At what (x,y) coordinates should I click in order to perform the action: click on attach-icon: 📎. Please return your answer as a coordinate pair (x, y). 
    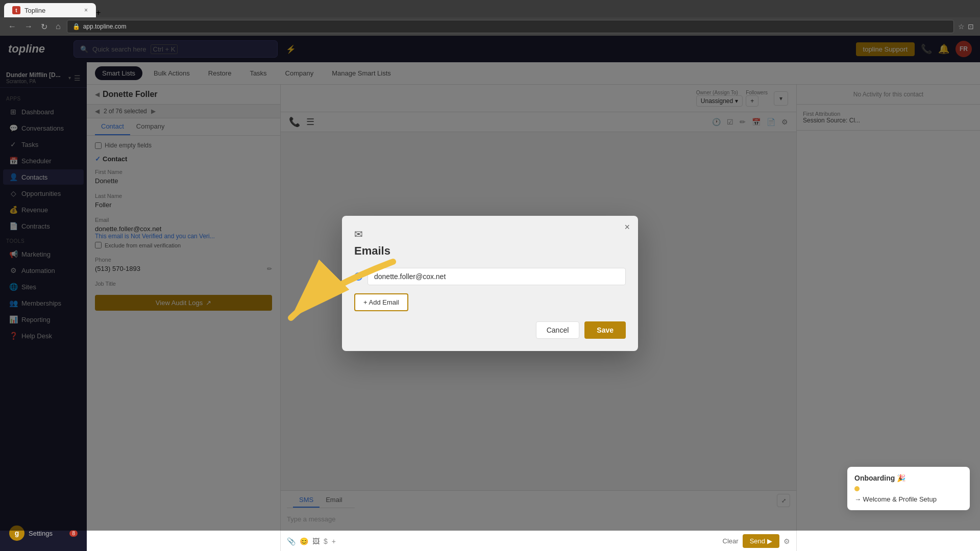
    Looking at the image, I should click on (291, 541).